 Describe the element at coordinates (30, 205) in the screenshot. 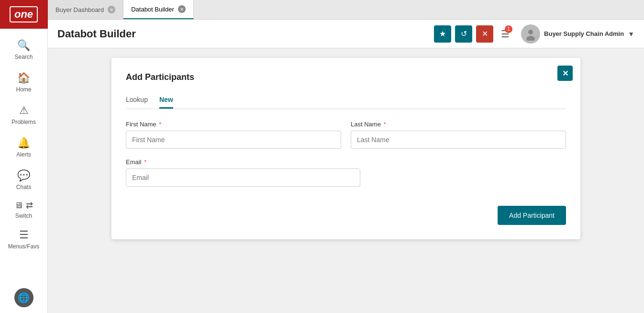

I see `switch-icon-2: ⇄` at that location.